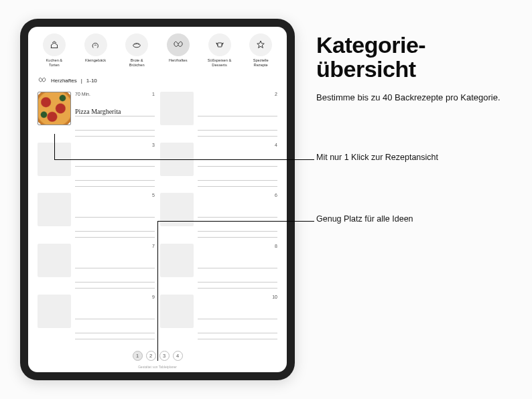 The image size is (532, 399). I want to click on page-title: Kategorie- übersicht, so click(417, 58).